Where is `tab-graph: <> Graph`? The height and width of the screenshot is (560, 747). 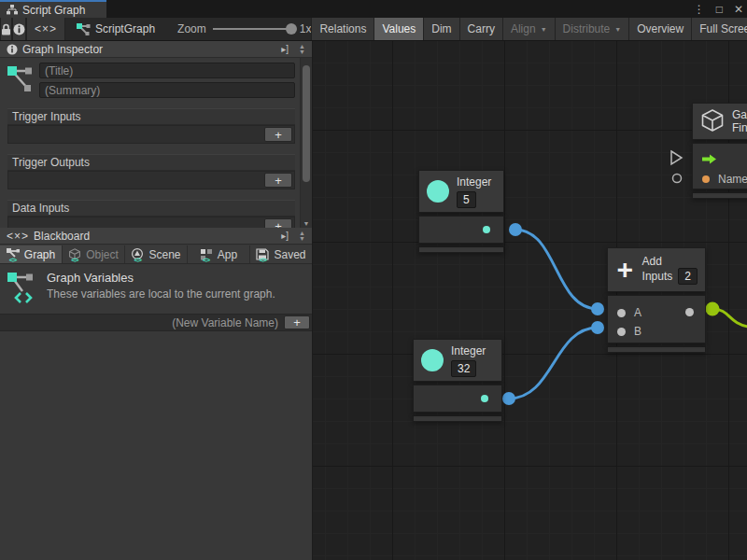 tab-graph: <> Graph is located at coordinates (31, 254).